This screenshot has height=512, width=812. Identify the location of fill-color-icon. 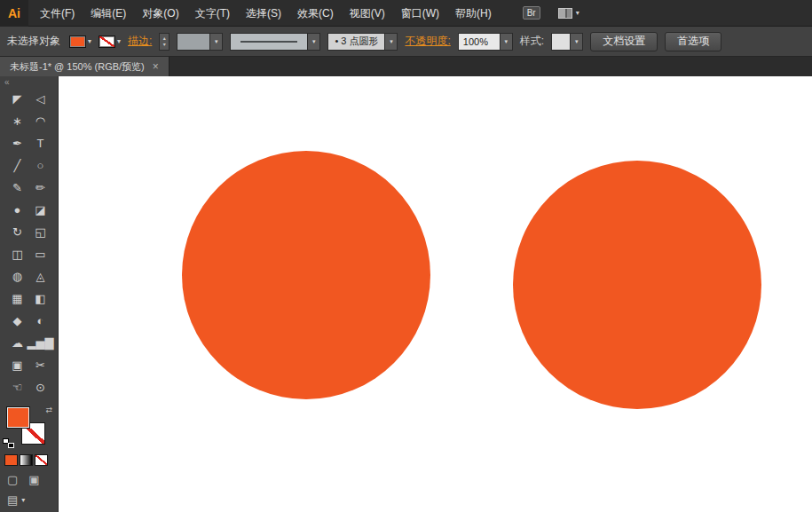
(78, 42).